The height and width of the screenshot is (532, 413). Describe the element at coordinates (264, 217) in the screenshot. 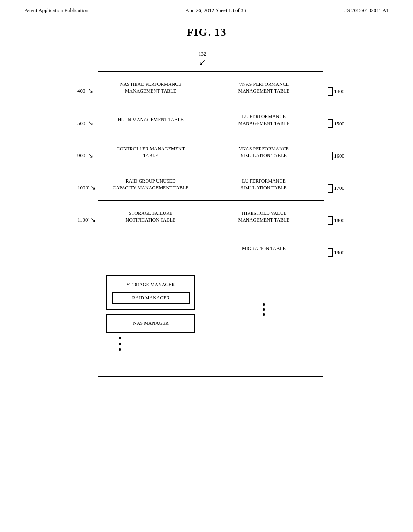

I see `cell-threshold: THRESHOLD VALUEMANAGEMENT TABLE` at that location.